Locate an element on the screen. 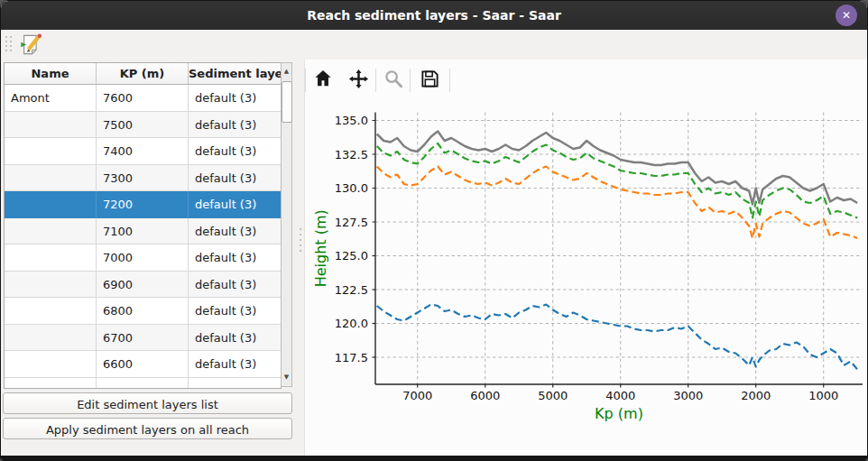  save-floppy-icon is located at coordinates (429, 81).